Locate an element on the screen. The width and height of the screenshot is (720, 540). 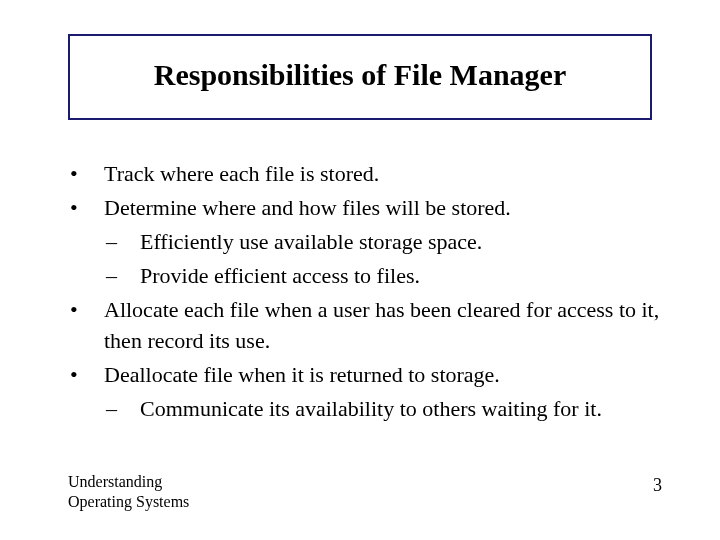
list-item-text: Determine where and how files will be st… is located at coordinates (386, 208).